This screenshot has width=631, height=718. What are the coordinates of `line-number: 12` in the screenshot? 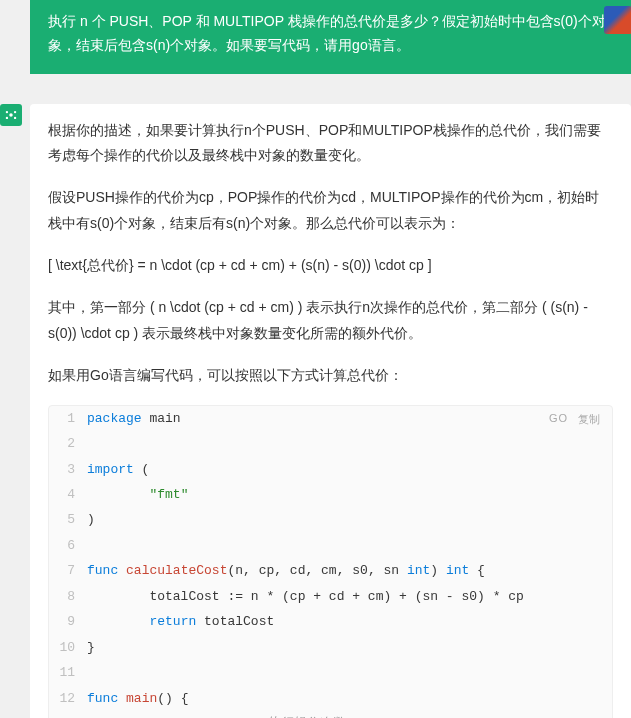 It's located at (68, 698).